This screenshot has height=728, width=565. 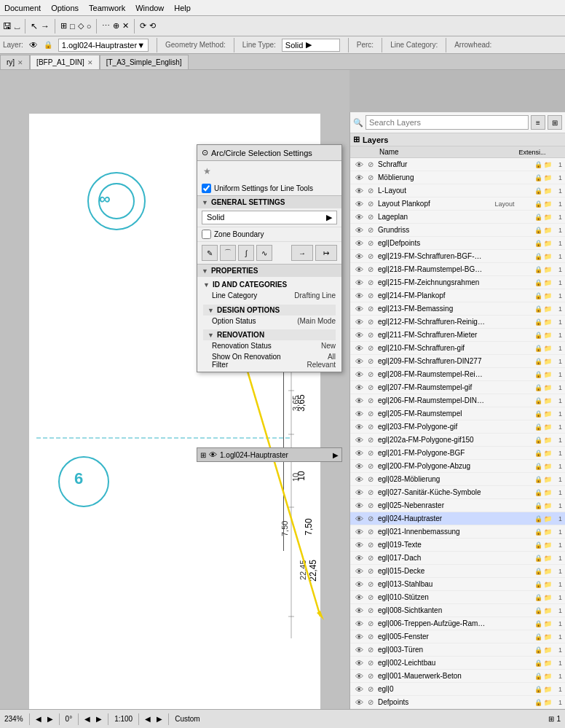 What do you see at coordinates (359, 361) in the screenshot?
I see `layer-eye-15: 👁` at bounding box center [359, 361].